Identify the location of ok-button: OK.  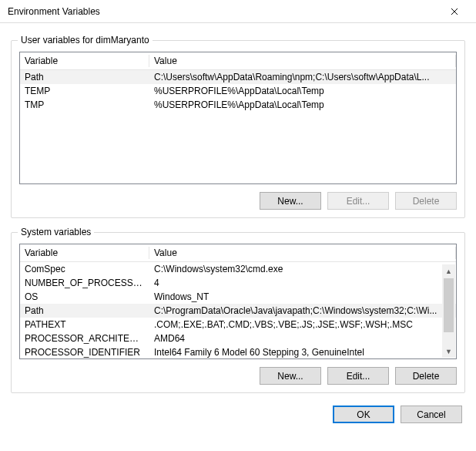
(364, 415).